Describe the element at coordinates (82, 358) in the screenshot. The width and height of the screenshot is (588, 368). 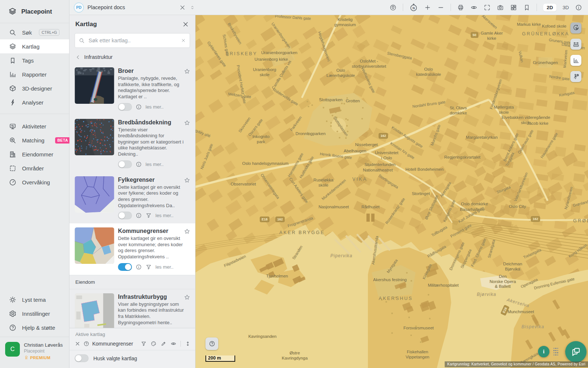
I see `remember-layers-toggle` at that location.